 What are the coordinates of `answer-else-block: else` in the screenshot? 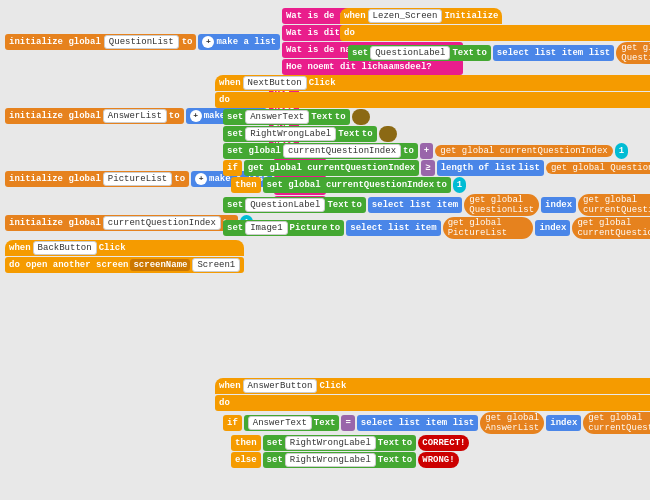 It's located at (246, 460).